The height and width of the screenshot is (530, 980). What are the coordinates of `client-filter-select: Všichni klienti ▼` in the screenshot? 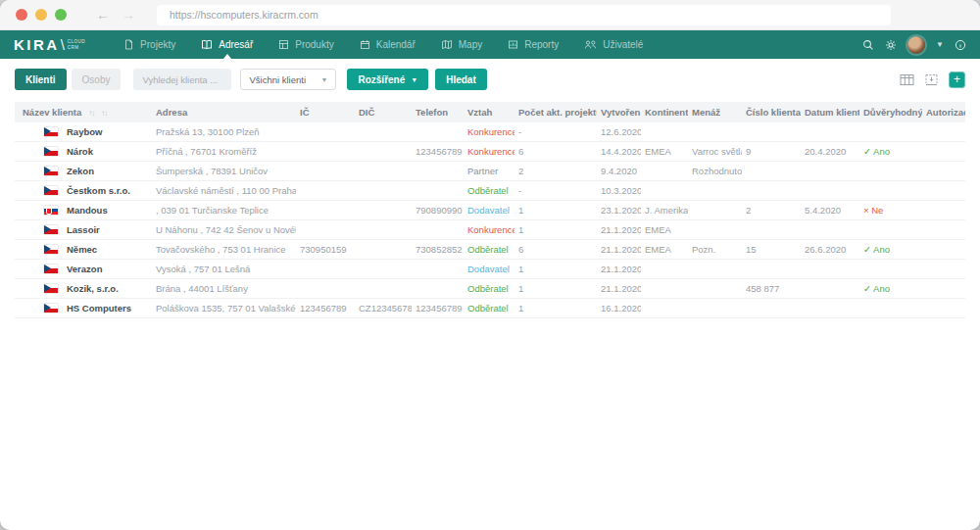 It's located at (288, 79).